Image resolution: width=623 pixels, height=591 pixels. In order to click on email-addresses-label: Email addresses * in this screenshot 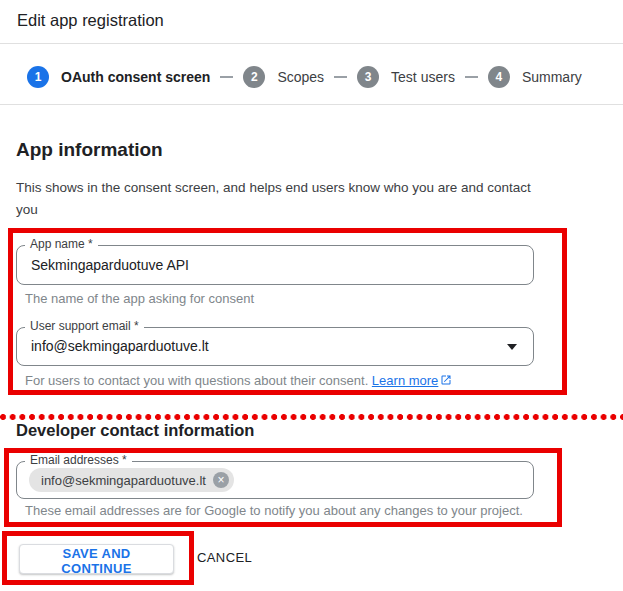, I will do `click(78, 460)`.